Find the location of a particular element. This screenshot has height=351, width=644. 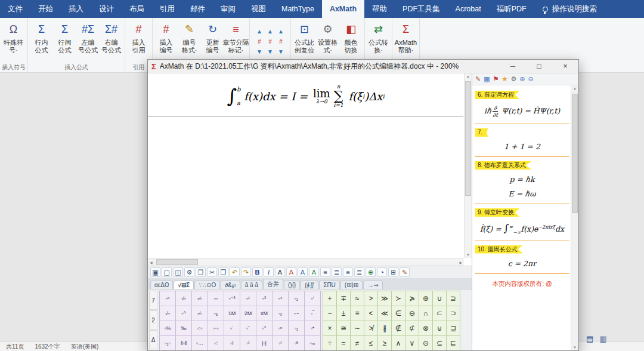

tab-merge: 合并 is located at coordinates (273, 284).